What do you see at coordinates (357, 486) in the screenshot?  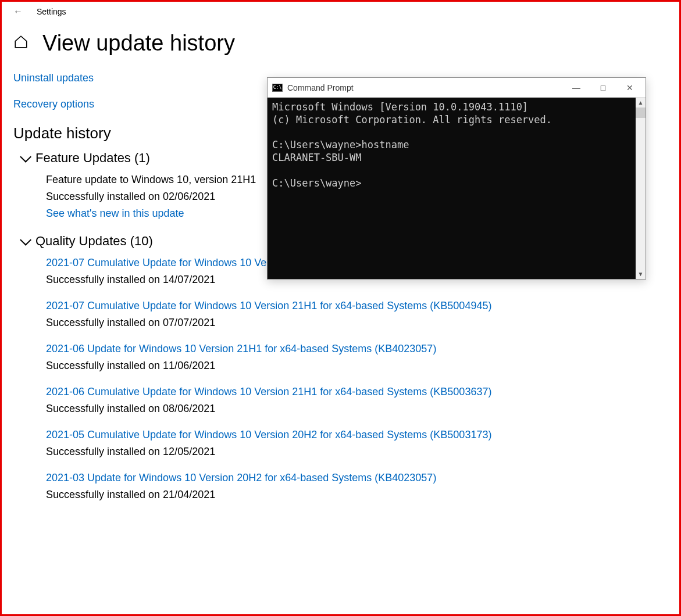 I see `update-item: 2021-03 Update for Windows 10 Version 20…` at bounding box center [357, 486].